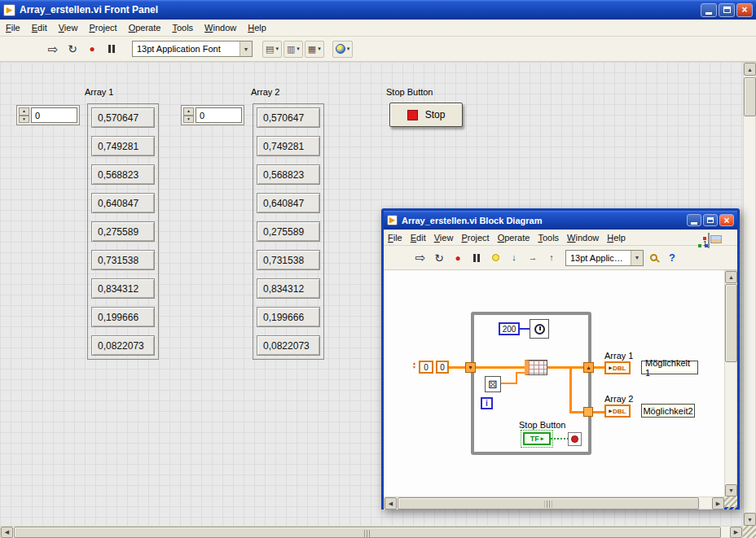 This screenshot has height=538, width=756. Describe the element at coordinates (533, 258) in the screenshot. I see `step-over-button: →` at that location.